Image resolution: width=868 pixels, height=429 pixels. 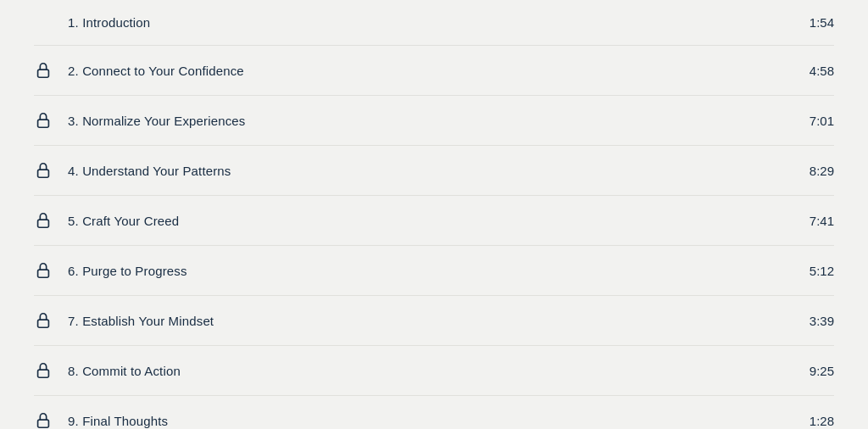 What do you see at coordinates (434, 220) in the screenshot?
I see `course-item-5: 5. Craft Your Creed7:41` at bounding box center [434, 220].